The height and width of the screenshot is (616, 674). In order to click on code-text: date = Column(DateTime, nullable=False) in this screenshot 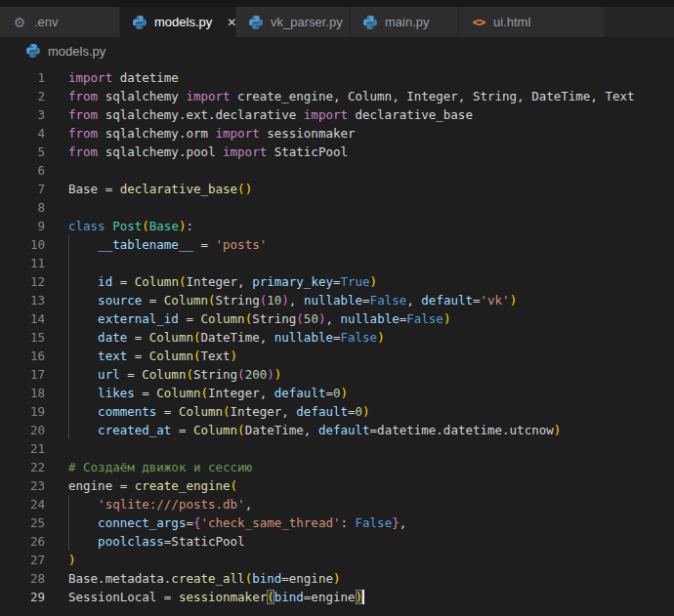, I will do `click(371, 338)`.